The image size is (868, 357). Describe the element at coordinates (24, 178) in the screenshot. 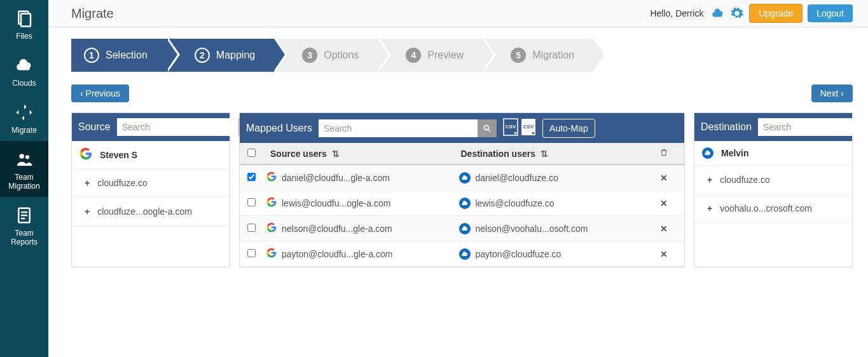

I see `main-sidebar: Files Clouds Migrate Team Migration Team…` at that location.